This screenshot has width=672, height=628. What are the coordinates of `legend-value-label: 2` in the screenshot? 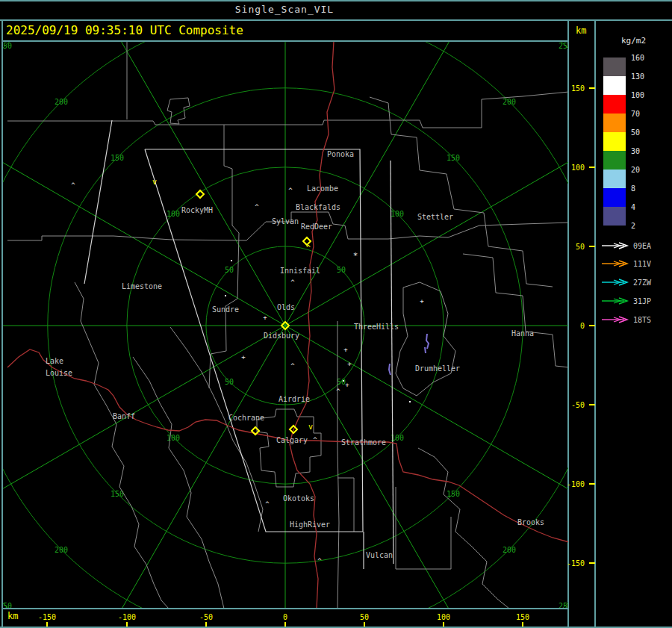 It's located at (633, 226).